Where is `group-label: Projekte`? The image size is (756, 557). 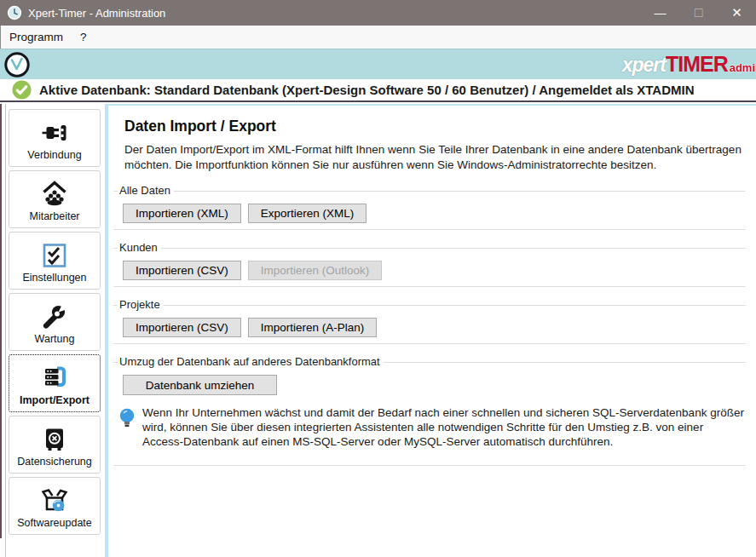 group-label: Projekte is located at coordinates (141, 305).